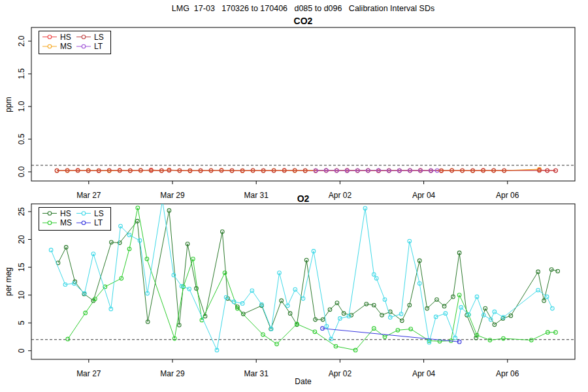 The width and height of the screenshot is (588, 392). What do you see at coordinates (257, 195) in the screenshot?
I see `co2-x-tick-label: Mar 31` at bounding box center [257, 195].